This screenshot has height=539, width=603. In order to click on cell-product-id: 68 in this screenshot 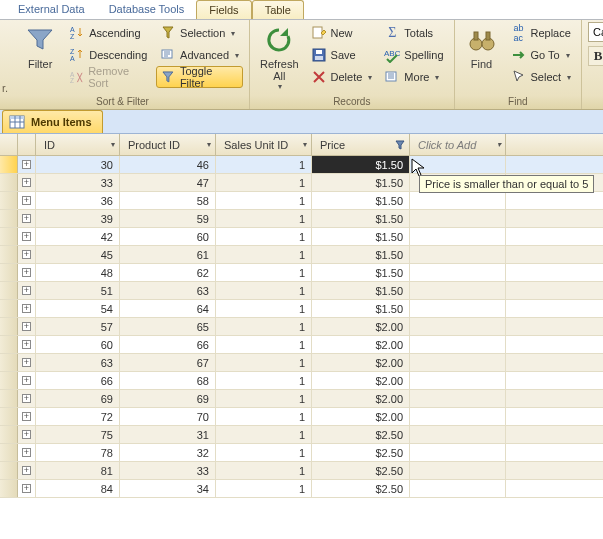, I will do `click(168, 380)`.